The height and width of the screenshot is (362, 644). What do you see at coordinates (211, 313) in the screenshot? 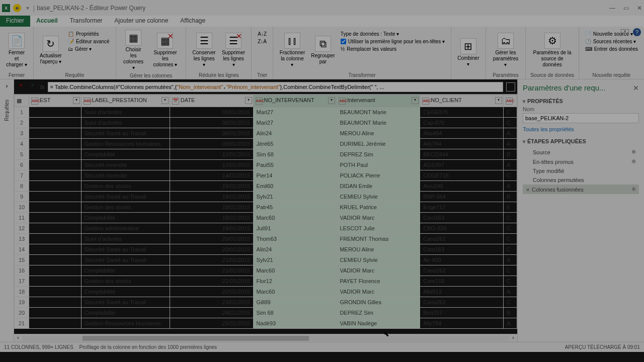
I see `cell: 24/01/2015` at bounding box center [211, 313].